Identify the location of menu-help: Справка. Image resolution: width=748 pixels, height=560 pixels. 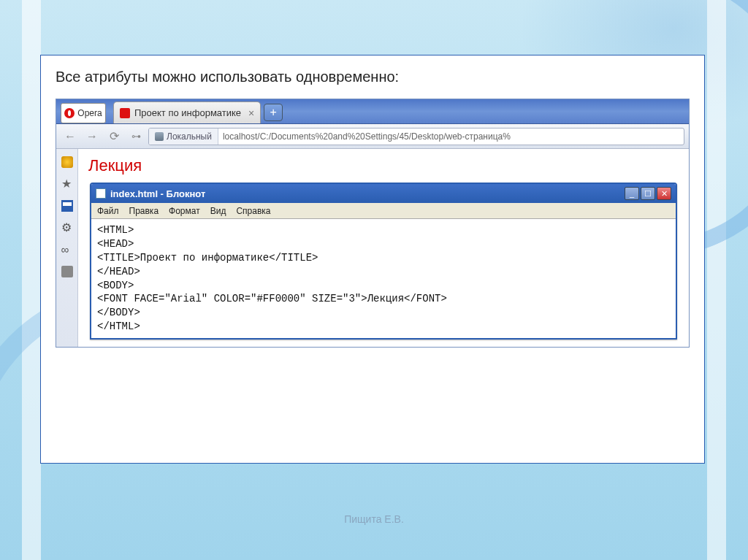
(253, 211).